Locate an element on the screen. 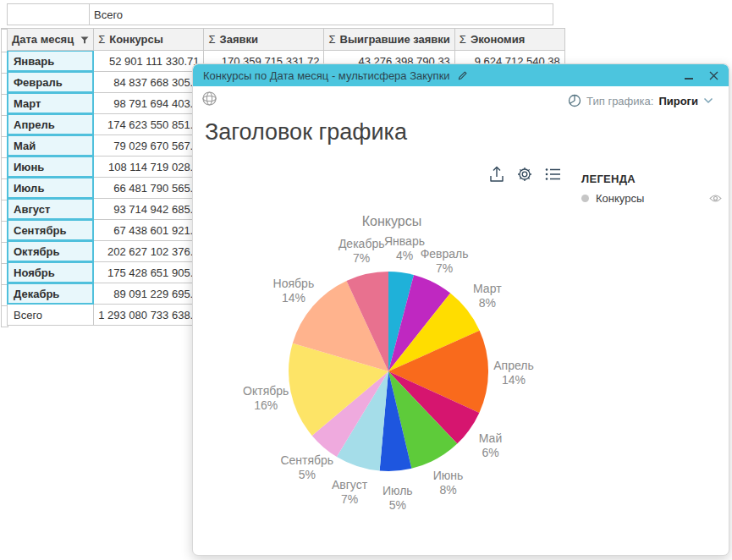  list-icon is located at coordinates (553, 174).